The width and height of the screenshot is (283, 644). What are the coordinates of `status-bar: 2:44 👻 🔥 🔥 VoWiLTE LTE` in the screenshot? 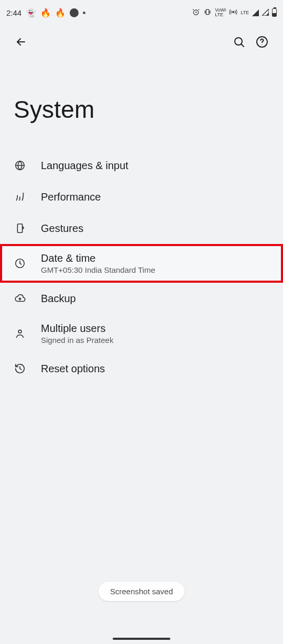 It's located at (142, 13).